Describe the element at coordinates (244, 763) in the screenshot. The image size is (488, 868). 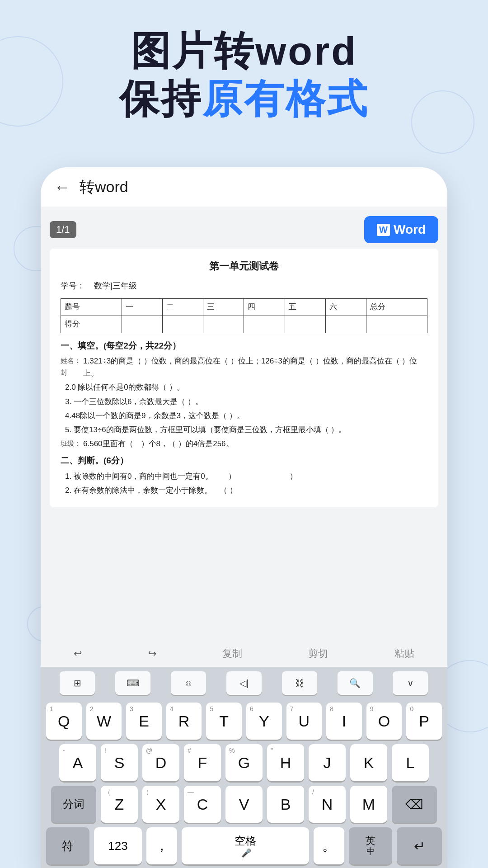
I see `key-row-2: -A !S @D #F %G "H J K L` at that location.